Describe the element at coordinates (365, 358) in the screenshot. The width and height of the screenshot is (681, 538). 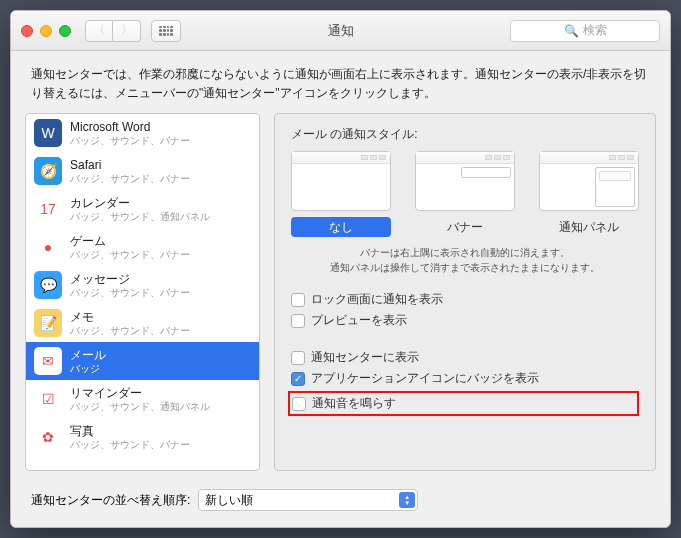
I see `check-label-center: 通知センターに表示` at that location.